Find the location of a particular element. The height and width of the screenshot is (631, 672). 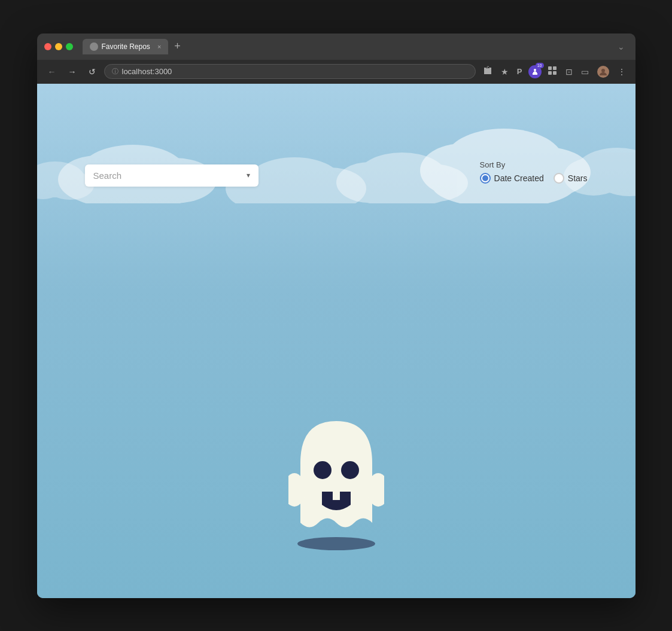

search-box: Search ▾ is located at coordinates (172, 176).